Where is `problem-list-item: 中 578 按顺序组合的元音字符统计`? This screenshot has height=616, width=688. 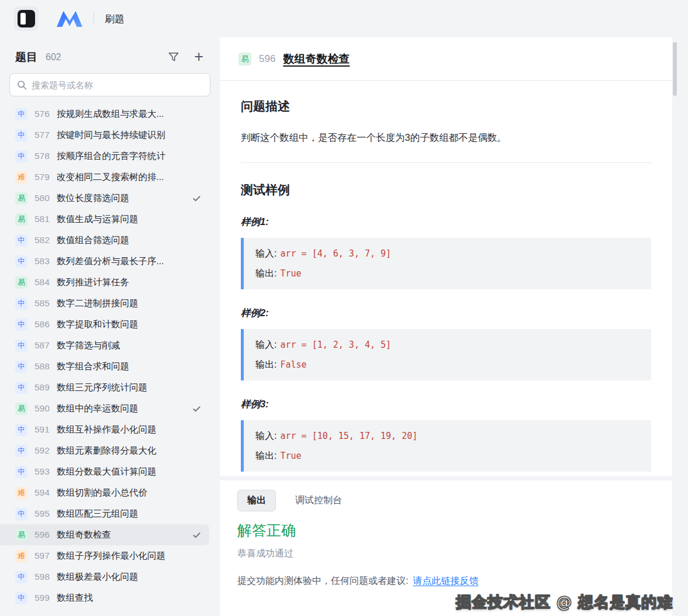
problem-list-item: 中 578 按顺序组合的元音字符统计 is located at coordinates (105, 156).